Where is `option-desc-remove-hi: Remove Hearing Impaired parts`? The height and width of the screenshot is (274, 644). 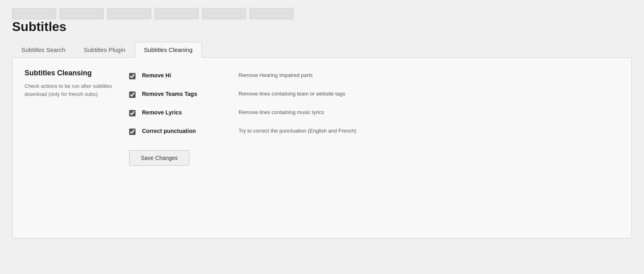
option-desc-remove-hi: Remove Hearing Impaired parts is located at coordinates (276, 75).